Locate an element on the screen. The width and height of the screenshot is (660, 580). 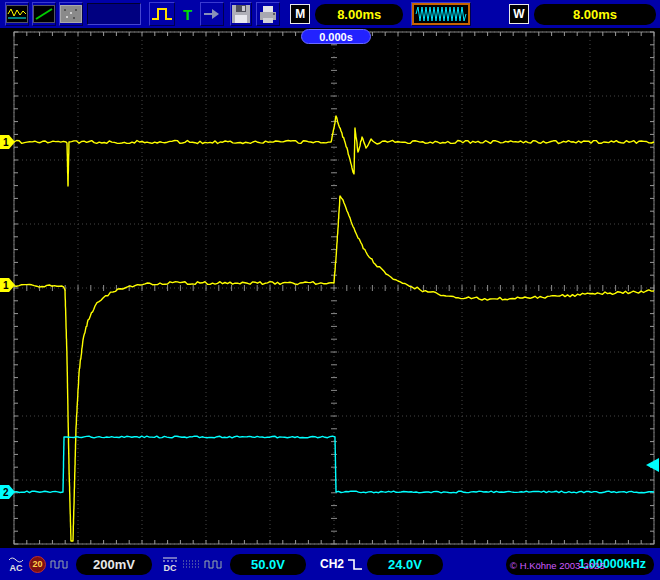
save-button is located at coordinates (241, 14).